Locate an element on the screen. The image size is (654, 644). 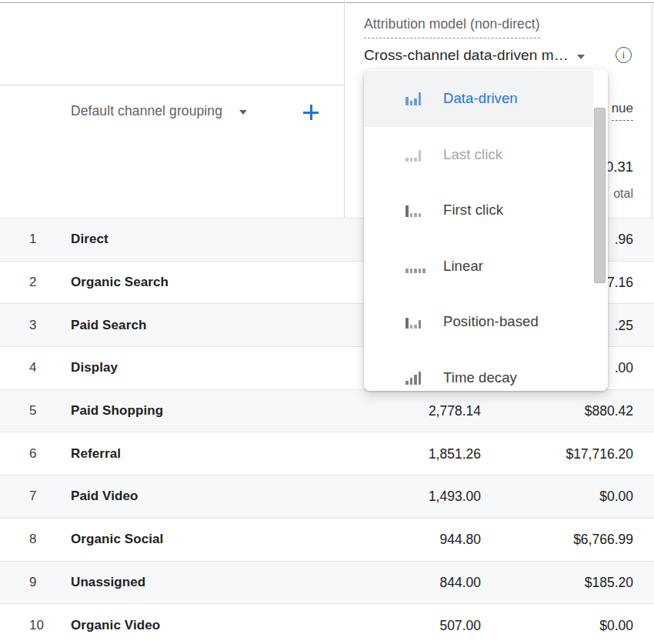
header-divider is located at coordinates (172, 85).